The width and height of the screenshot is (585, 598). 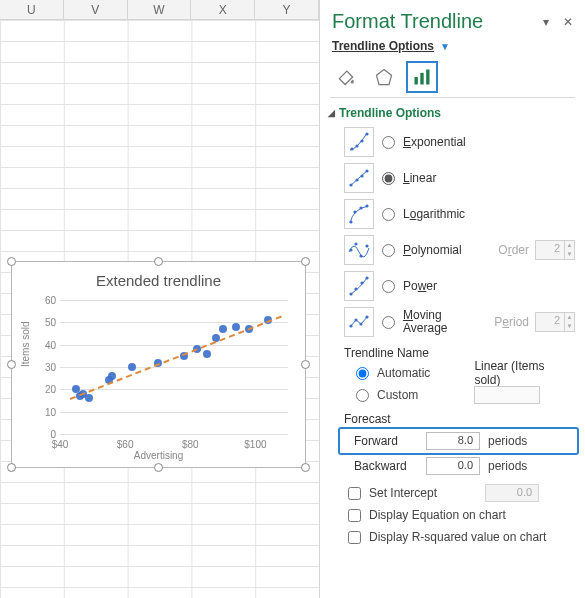 I want to click on set-intercept-label: Set Intercept, so click(x=403, y=493).